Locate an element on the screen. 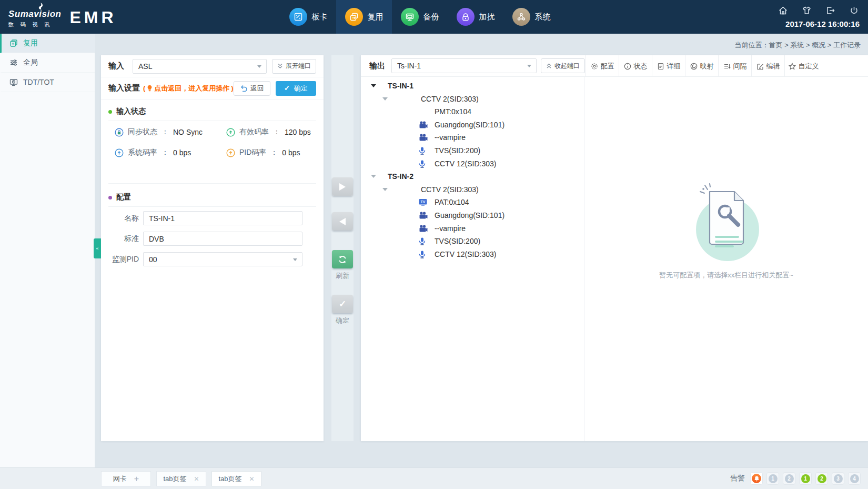 The width and height of the screenshot is (868, 489). footer-tab-generic: tab页签 ✕ is located at coordinates (181, 479).